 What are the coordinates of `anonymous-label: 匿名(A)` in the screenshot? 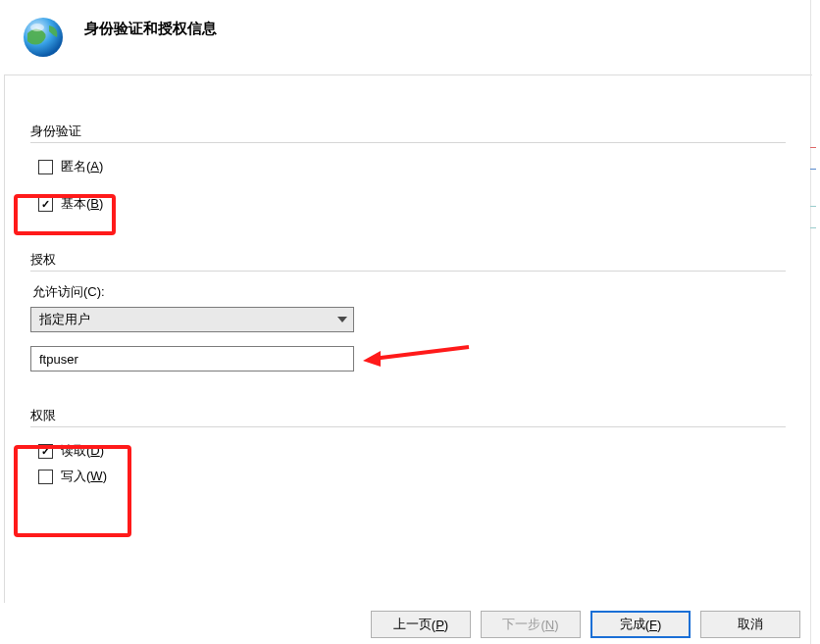 It's located at (82, 167).